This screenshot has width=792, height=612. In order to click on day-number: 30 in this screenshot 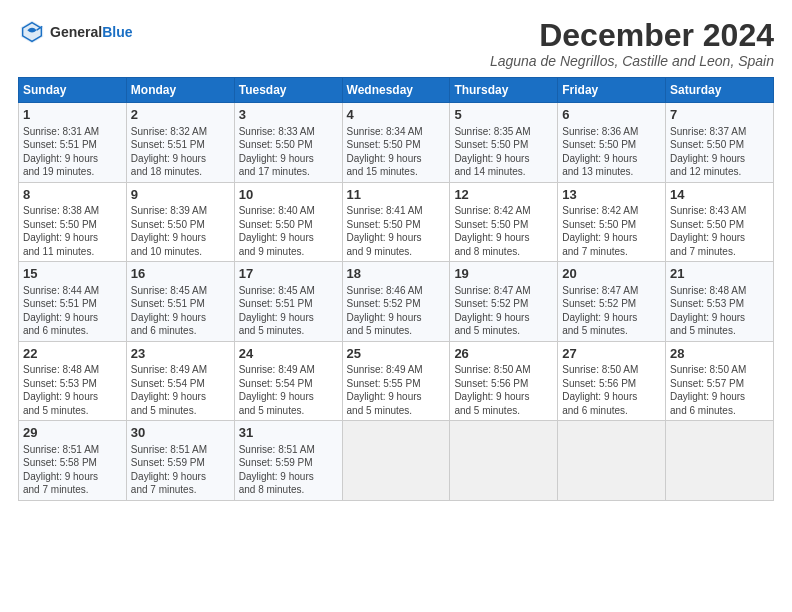, I will do `click(180, 433)`.